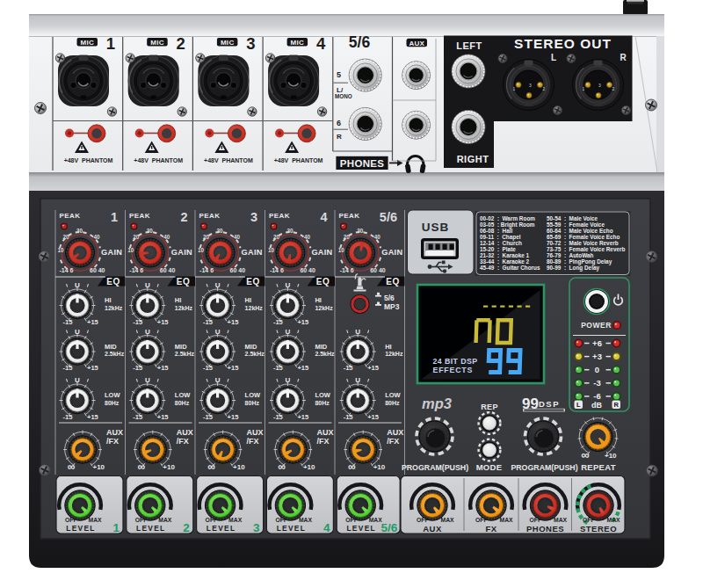  What do you see at coordinates (473, 159) in the screenshot?
I see `svg-text: RIGHT` at bounding box center [473, 159].